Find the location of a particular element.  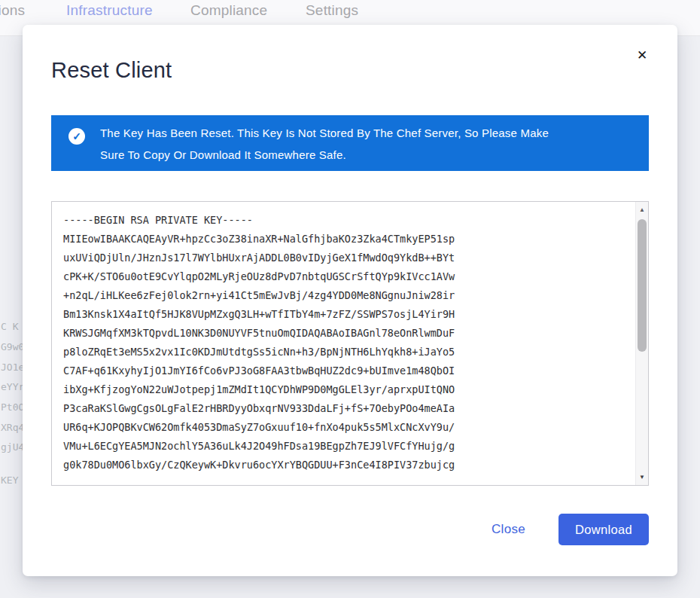

background-text-fragment: eYYr is located at coordinates (12, 387).